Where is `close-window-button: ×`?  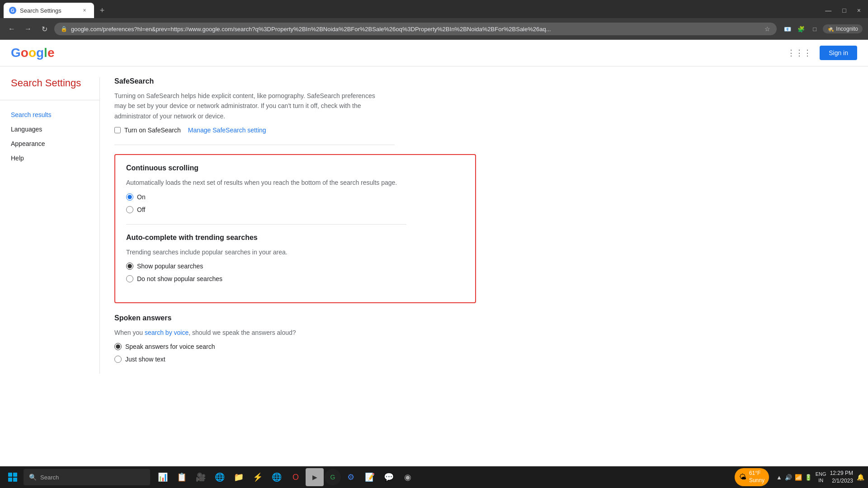
close-window-button: × is located at coordinates (859, 10).